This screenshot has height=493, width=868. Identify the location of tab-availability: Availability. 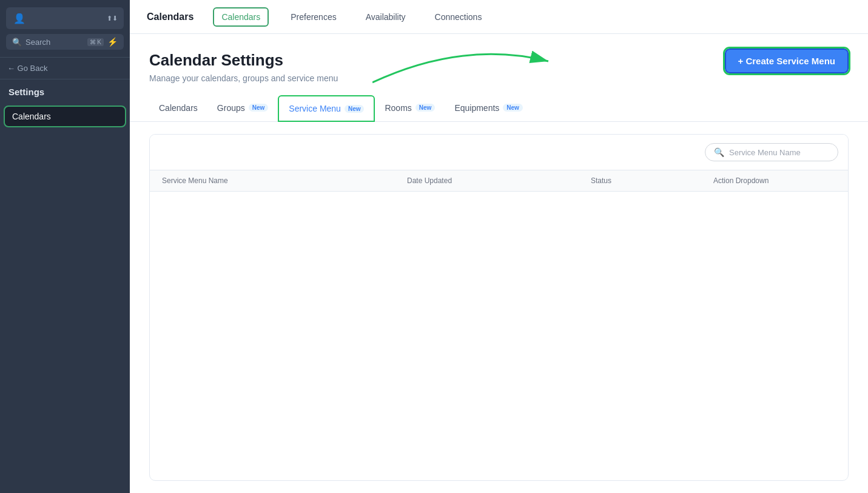
(386, 17).